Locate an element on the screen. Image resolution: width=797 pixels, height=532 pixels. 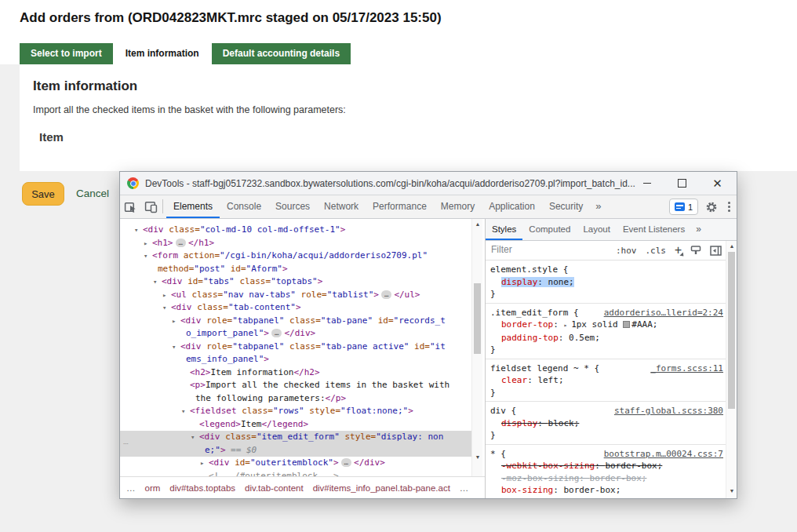
css-rule: _forms.scss:11fieldset legend ~ * {clear… is located at coordinates (606, 381).